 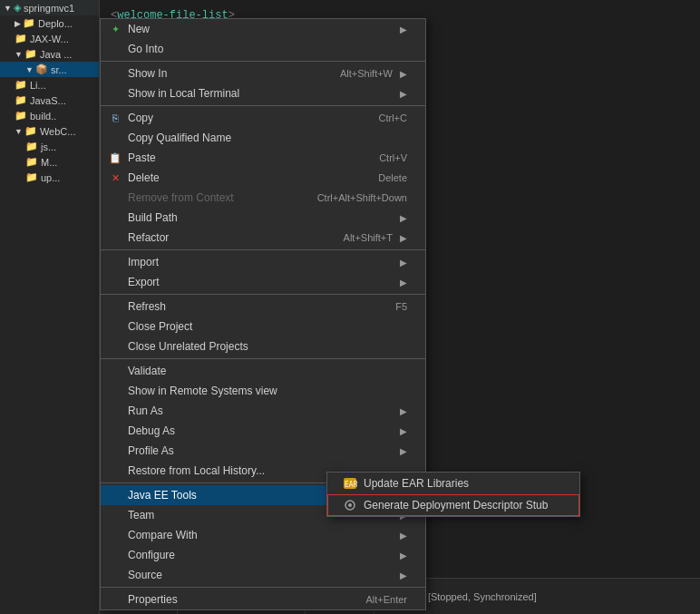 I want to click on menu-item-debug-as: Debug As ▶, so click(x=263, y=431).